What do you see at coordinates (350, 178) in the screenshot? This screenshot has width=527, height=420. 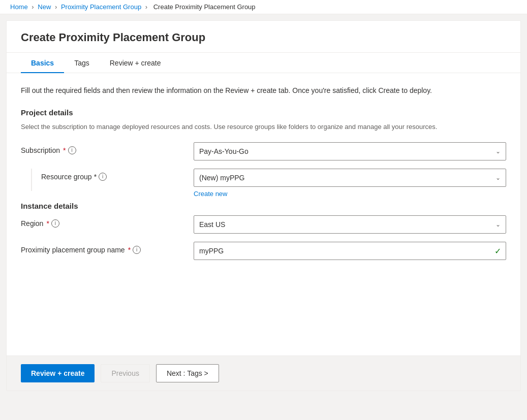 I see `resource-group-dropdown: (New) myPPG ⌄` at bounding box center [350, 178].